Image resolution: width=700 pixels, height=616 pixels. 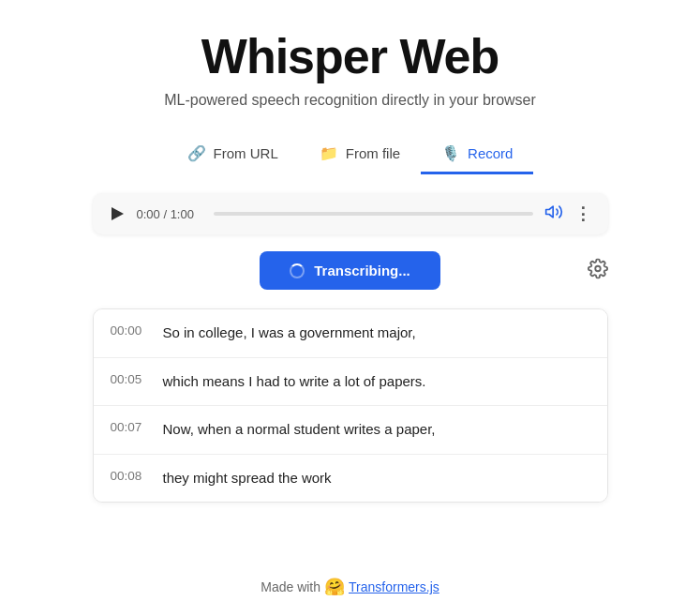 I want to click on table-row: 00:07 Now, when a normal student writes …, so click(x=350, y=430).